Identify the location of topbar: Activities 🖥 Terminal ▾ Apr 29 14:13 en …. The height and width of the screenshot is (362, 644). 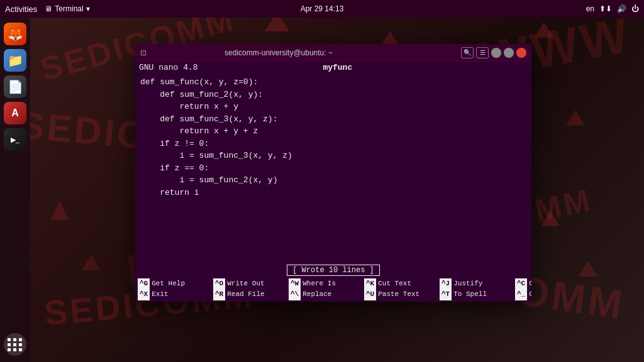
(322, 9).